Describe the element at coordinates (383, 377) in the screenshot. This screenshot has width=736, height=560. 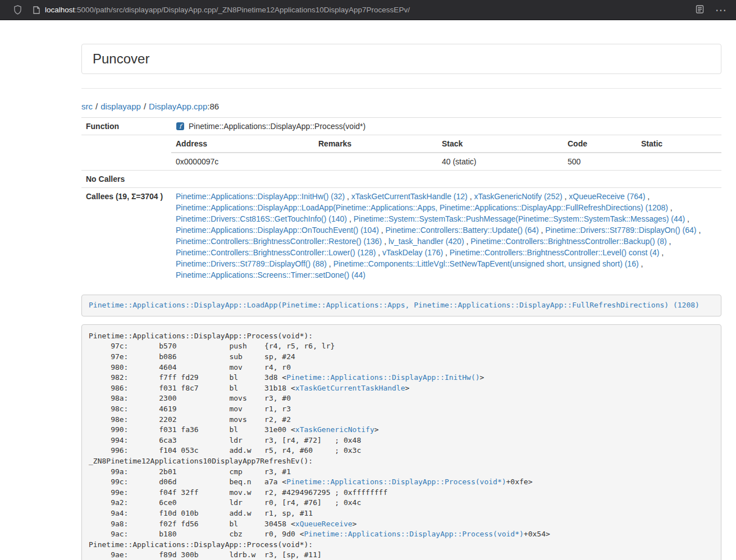
I see `asm-symbol-link: Pinetime::Applications::DisplayApp::Init…` at that location.